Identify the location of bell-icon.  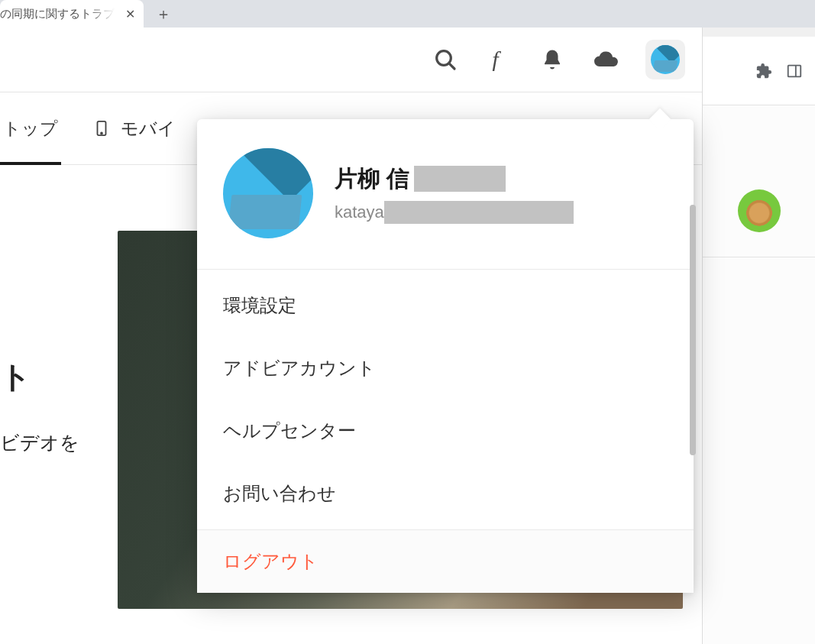
(552, 60).